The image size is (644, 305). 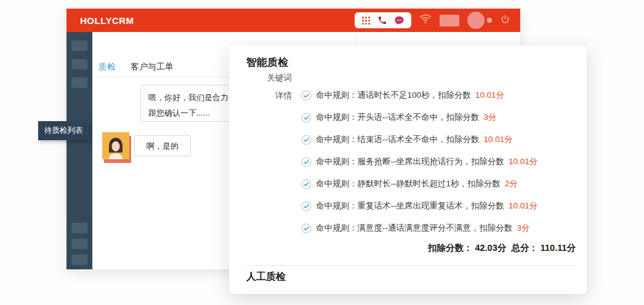 I want to click on rule-text: 命中规则：静默时长--静默时长超过1秒，扣除分数, so click(x=408, y=184).